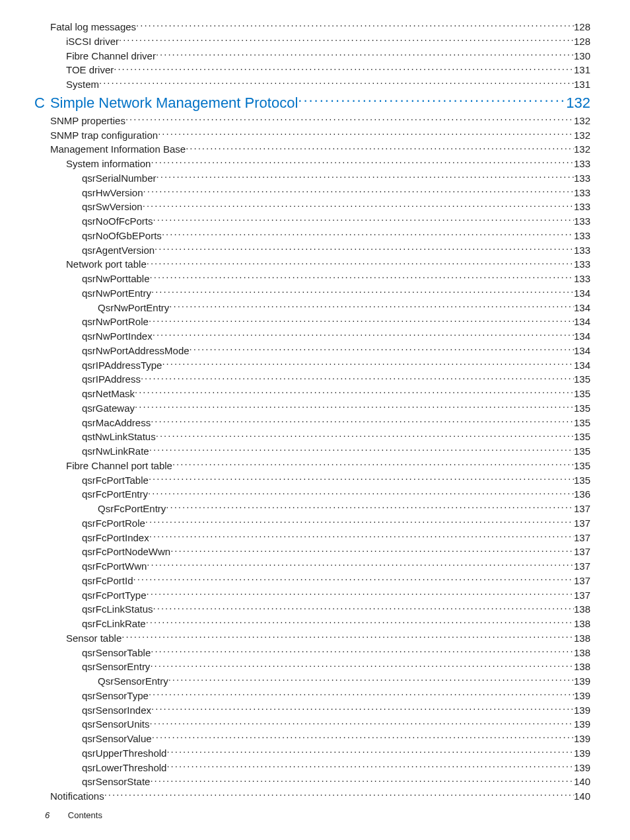  Describe the element at coordinates (344, 681) in the screenshot. I see `toc-entry: QsrSensorEntry139` at that location.